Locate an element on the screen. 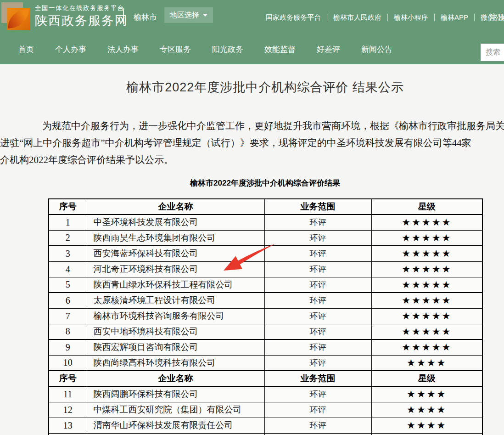  top-header-bar: 全国一体化在线政务服务平台 陕西政务服务网 榆林市 地区选择 国家政务服务平台榆… is located at coordinates (252, 17).